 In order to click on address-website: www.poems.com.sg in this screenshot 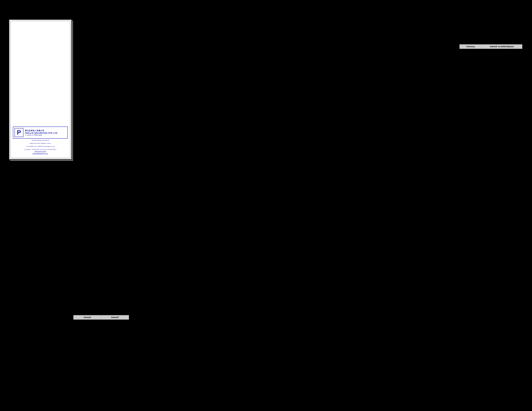, I will do `click(40, 151)`.